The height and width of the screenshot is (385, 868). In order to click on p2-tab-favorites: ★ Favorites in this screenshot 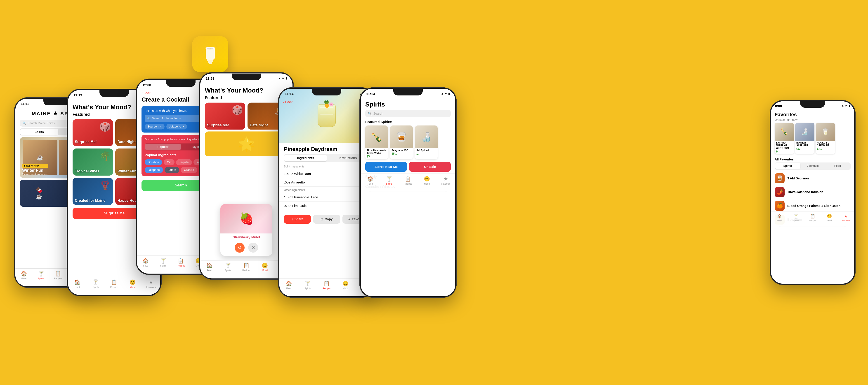, I will do `click(151, 284)`.